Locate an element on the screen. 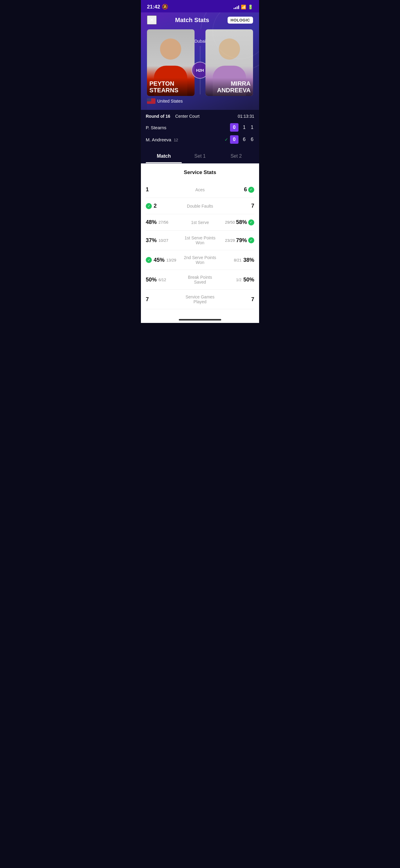 This screenshot has height=868, width=400. player1-card: PEYTON STEARNS United States is located at coordinates (171, 67).